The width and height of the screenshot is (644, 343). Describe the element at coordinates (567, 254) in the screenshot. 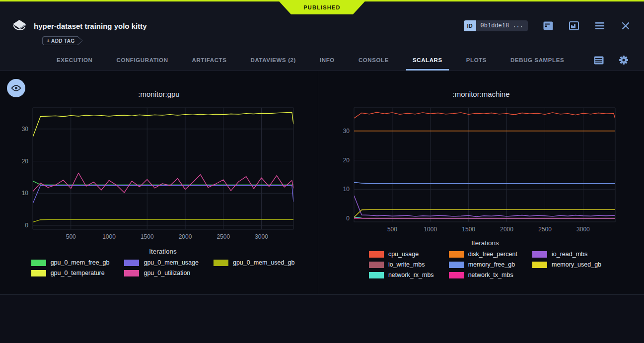

I see `legend-item-io_read_mbs: io_read_mbs` at that location.